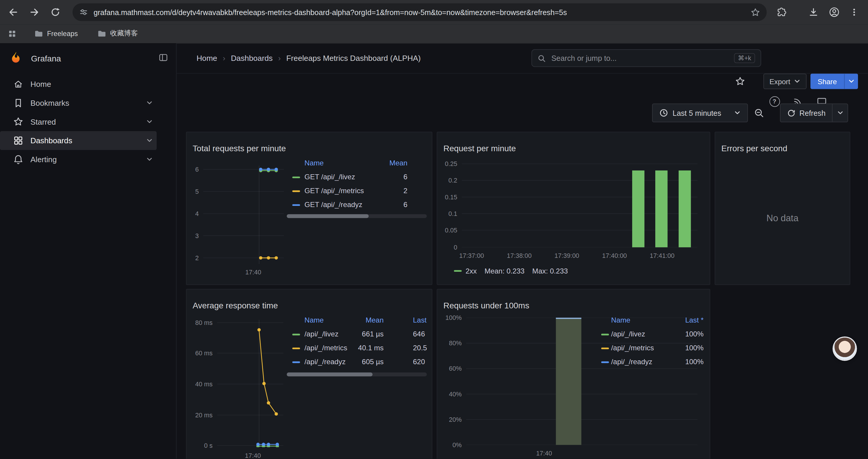  Describe the element at coordinates (785, 81) in the screenshot. I see `export-button: Export` at that location.